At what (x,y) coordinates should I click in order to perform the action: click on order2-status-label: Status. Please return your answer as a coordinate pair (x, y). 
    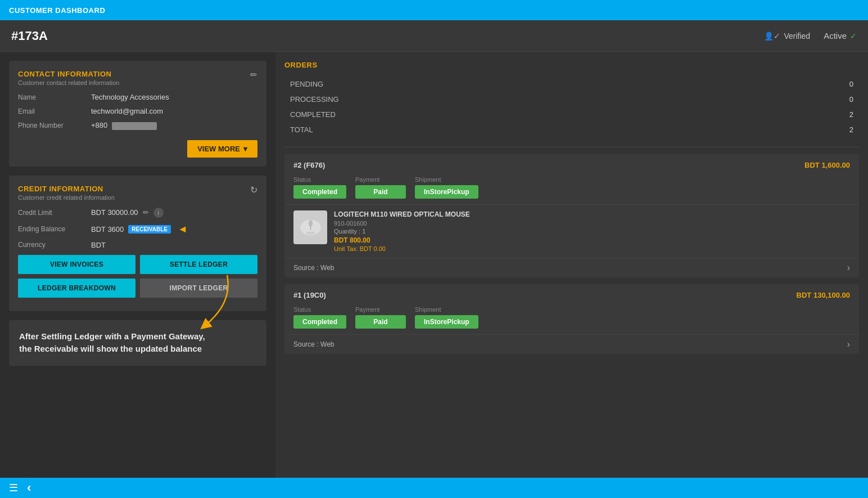
    Looking at the image, I should click on (320, 309).